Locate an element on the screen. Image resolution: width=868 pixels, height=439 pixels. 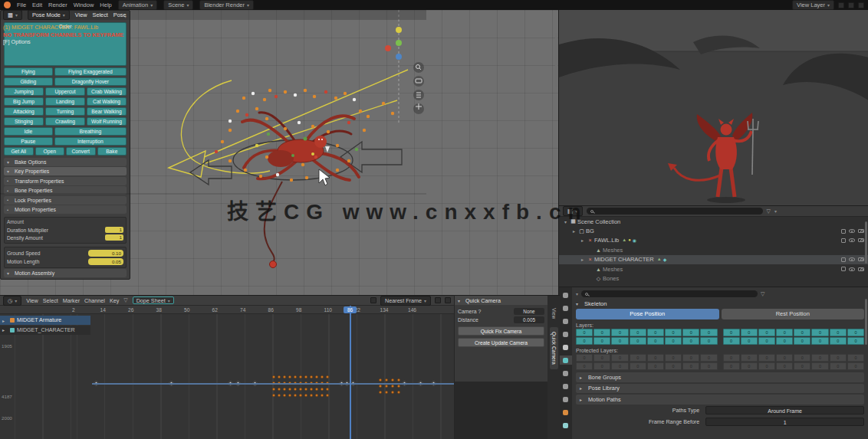
properties-tab-render is located at coordinates (566, 308).